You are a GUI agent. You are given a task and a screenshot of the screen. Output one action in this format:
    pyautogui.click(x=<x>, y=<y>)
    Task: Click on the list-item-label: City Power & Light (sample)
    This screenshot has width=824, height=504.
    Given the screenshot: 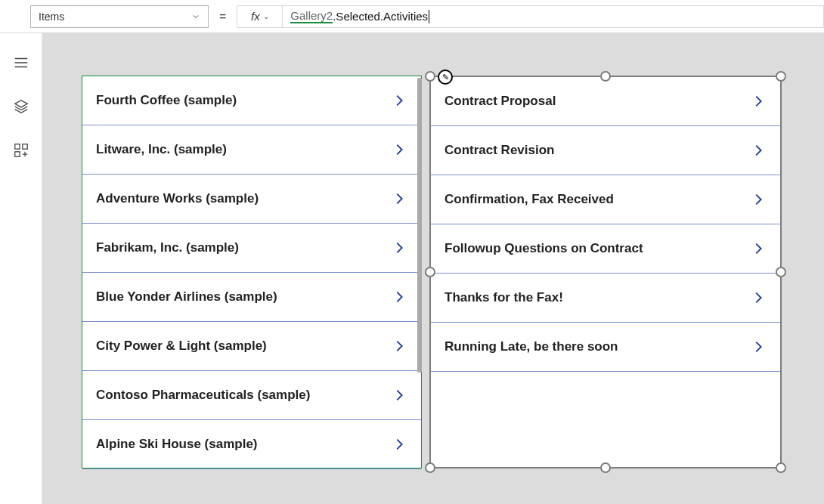 What is the action you would take?
    pyautogui.click(x=181, y=346)
    